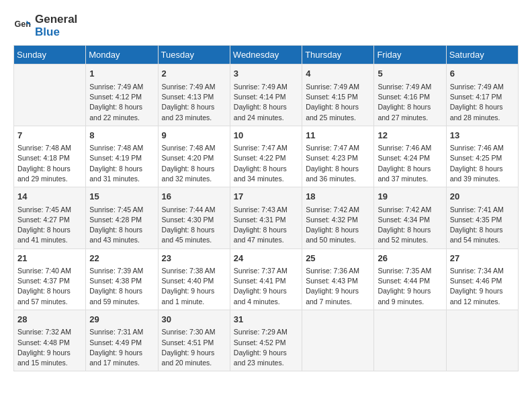 This screenshot has height=411, width=532. Describe the element at coordinates (482, 164) in the screenshot. I see `cell-content: Sunrise: 7:46 AM Sunset: 4:25 PM Dayligh…` at that location.